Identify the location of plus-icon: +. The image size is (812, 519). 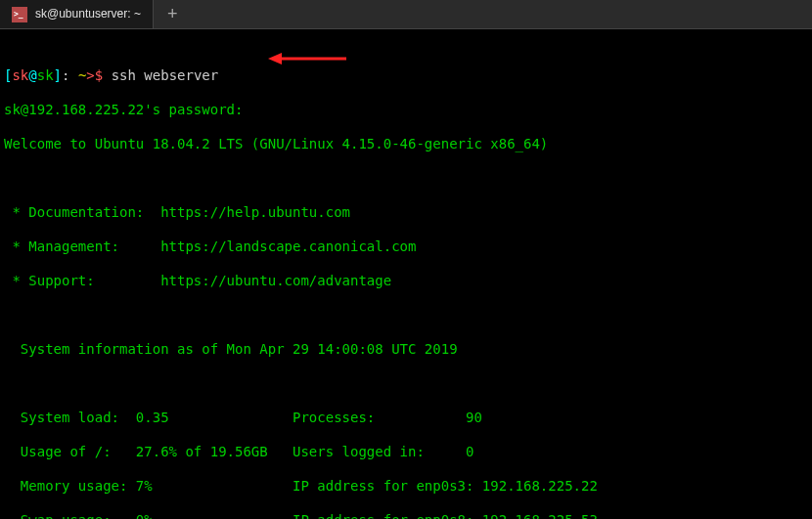
(172, 14).